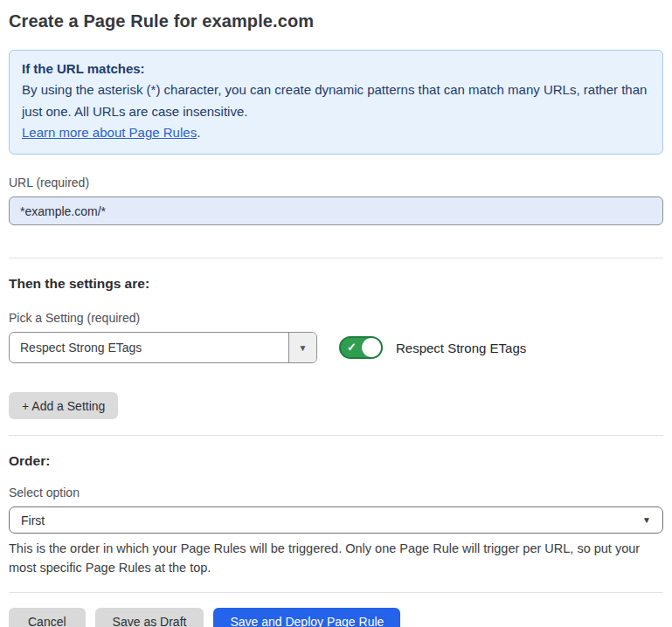 Image resolution: width=672 pixels, height=627 pixels. What do you see at coordinates (336, 461) in the screenshot?
I see `order-section-heading: Order:` at bounding box center [336, 461].